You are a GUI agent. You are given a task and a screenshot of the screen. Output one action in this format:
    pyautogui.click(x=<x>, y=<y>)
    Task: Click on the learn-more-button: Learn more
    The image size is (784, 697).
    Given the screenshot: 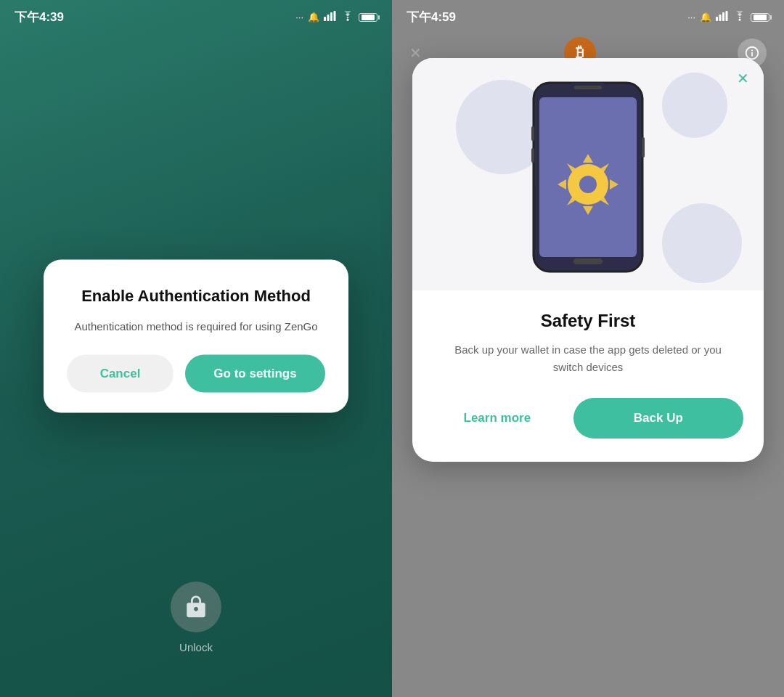 What is the action you would take?
    pyautogui.click(x=497, y=418)
    